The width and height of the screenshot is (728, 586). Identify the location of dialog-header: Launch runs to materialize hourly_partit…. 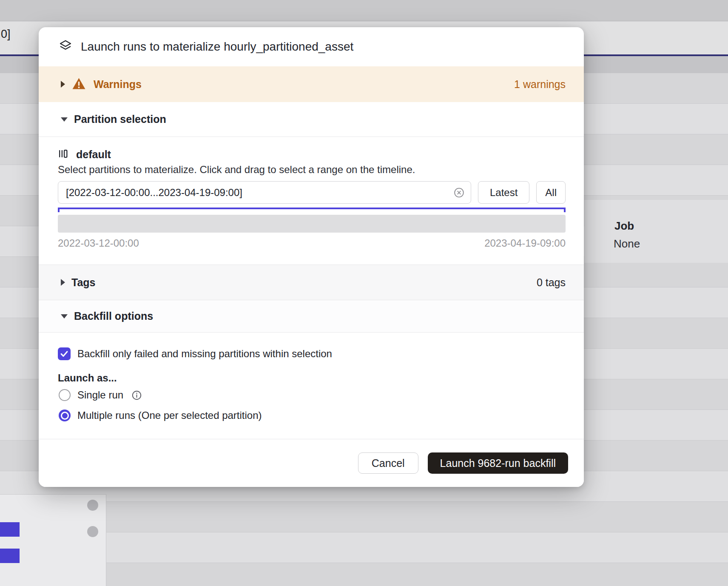
(311, 47).